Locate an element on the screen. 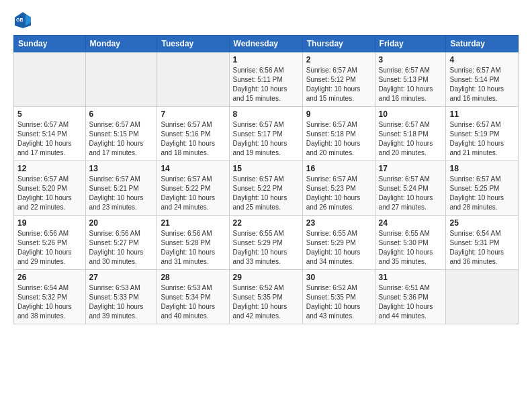  week-row-3: 12Sunrise: 6:57 AM Sunset: 5:20 PM Dayli… is located at coordinates (266, 188).